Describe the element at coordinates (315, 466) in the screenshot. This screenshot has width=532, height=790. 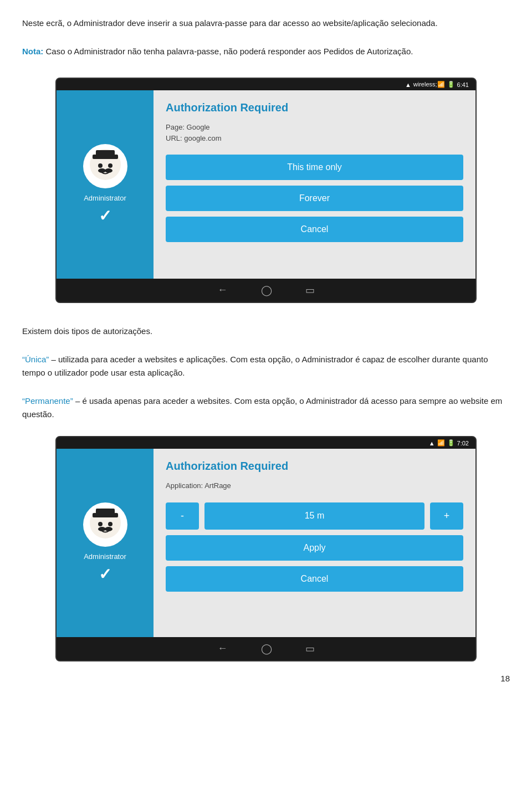
I see `auth-title-2: Authorization Required` at that location.